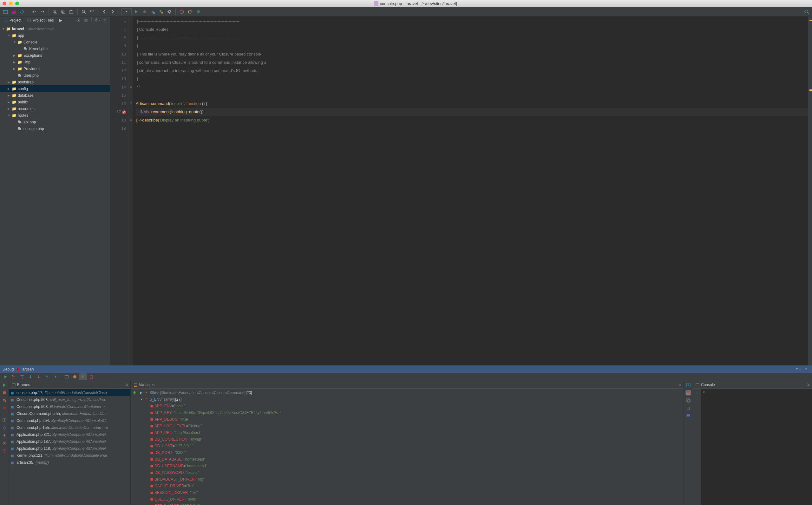  Describe the element at coordinates (411, 406) in the screenshot. I see `variable-leaf: ▦ APP_ENV = "local"` at that location.